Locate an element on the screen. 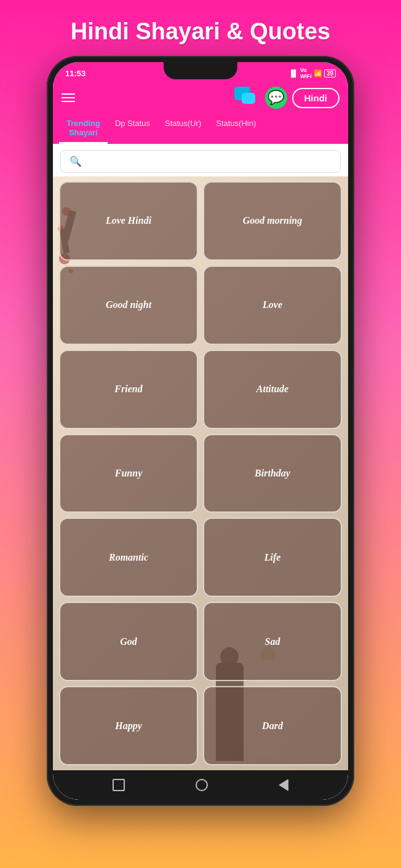  search-input is located at coordinates (209, 162).